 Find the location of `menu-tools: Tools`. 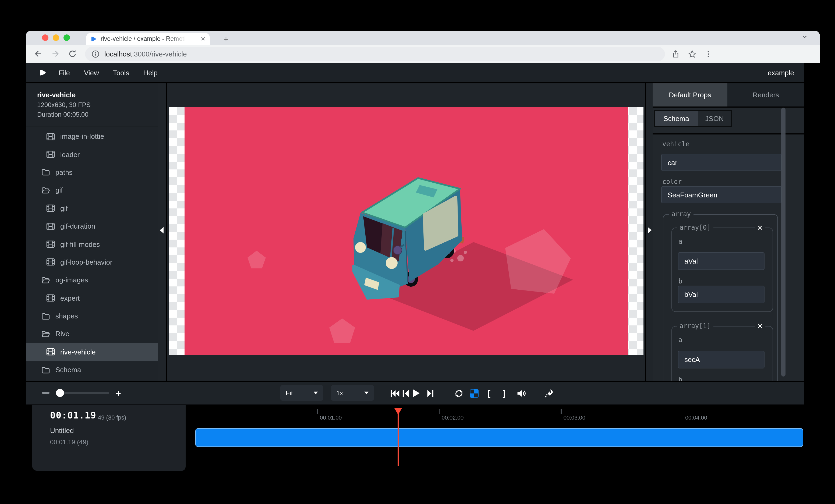

menu-tools: Tools is located at coordinates (121, 72).